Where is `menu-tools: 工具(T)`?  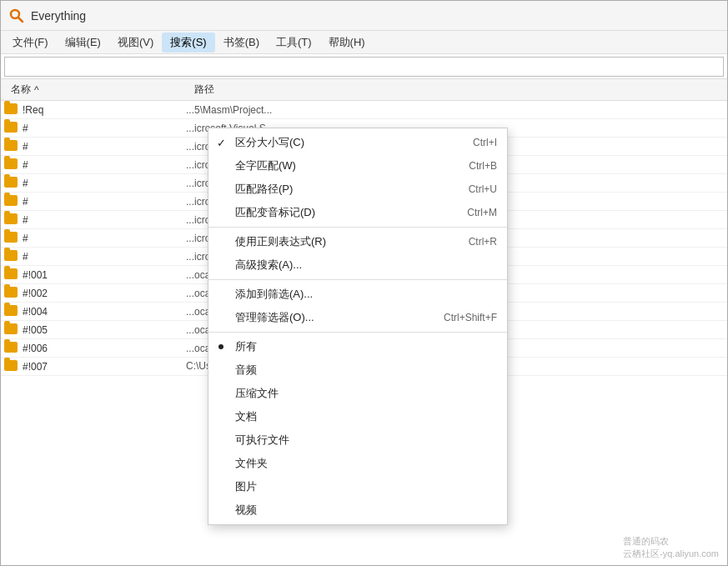 menu-tools: 工具(T) is located at coordinates (294, 43).